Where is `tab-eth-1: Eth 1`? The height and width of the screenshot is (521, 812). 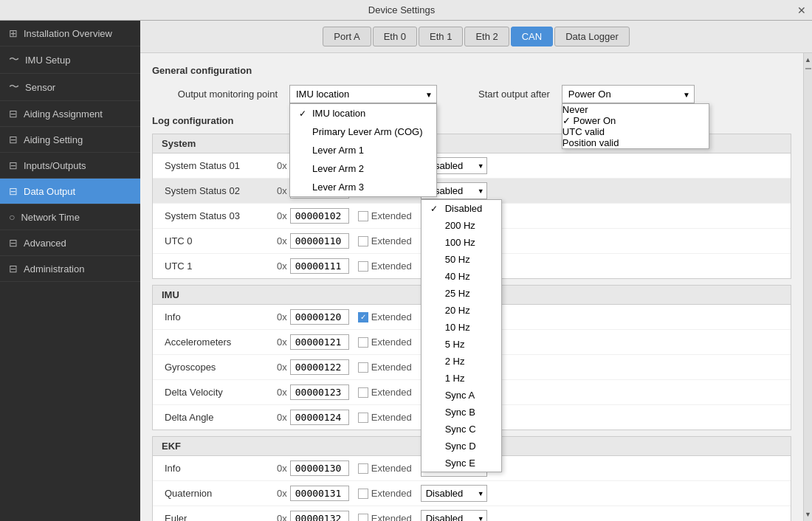 tab-eth-1: Eth 1 is located at coordinates (441, 37).